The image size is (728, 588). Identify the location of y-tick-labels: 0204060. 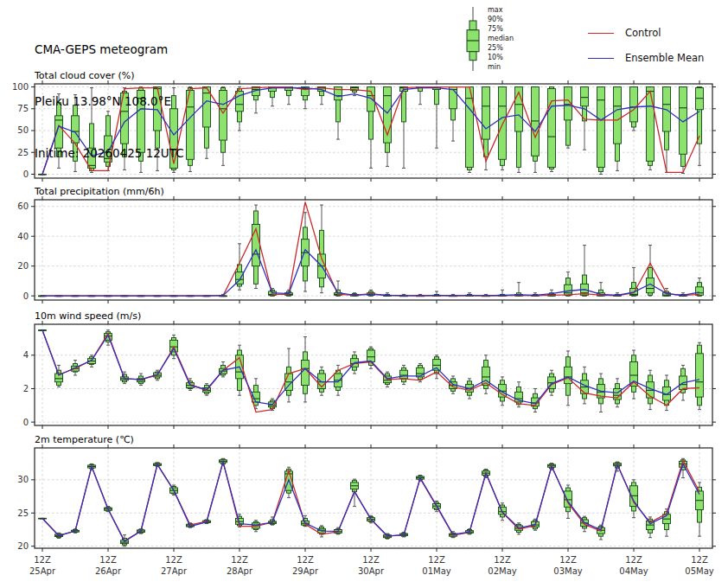
(22, 251).